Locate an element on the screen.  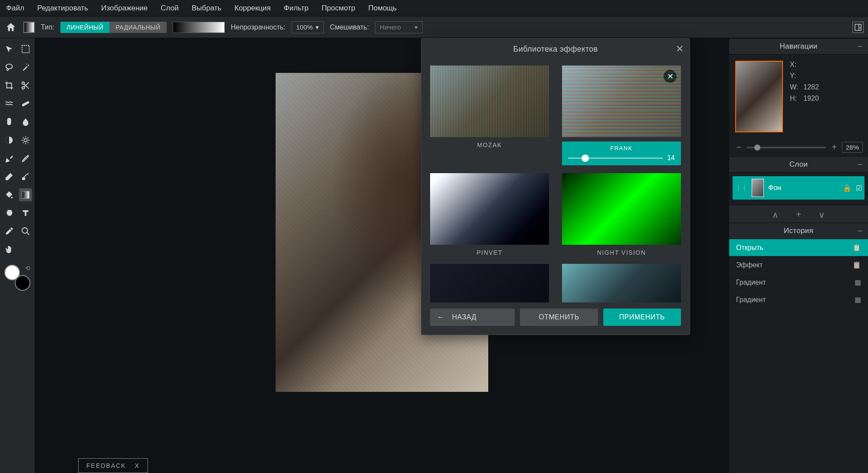
crop-tool-icon is located at coordinates (9, 85).